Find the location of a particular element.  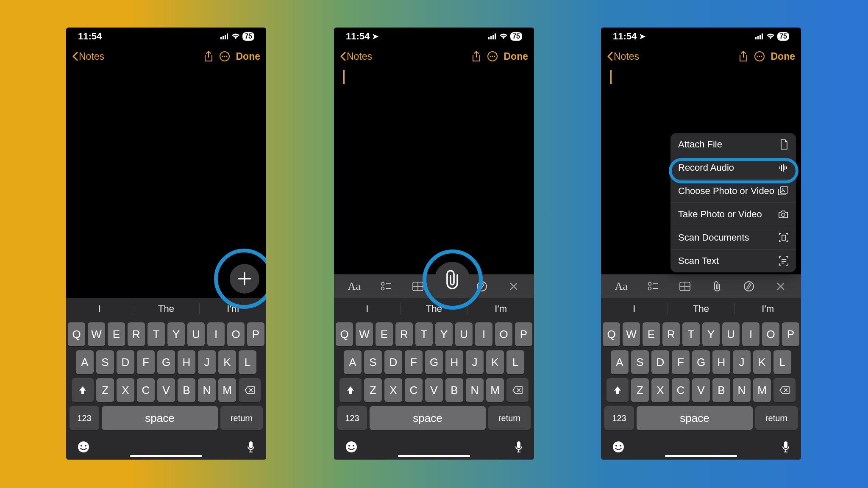

markup-icon is located at coordinates (749, 286).